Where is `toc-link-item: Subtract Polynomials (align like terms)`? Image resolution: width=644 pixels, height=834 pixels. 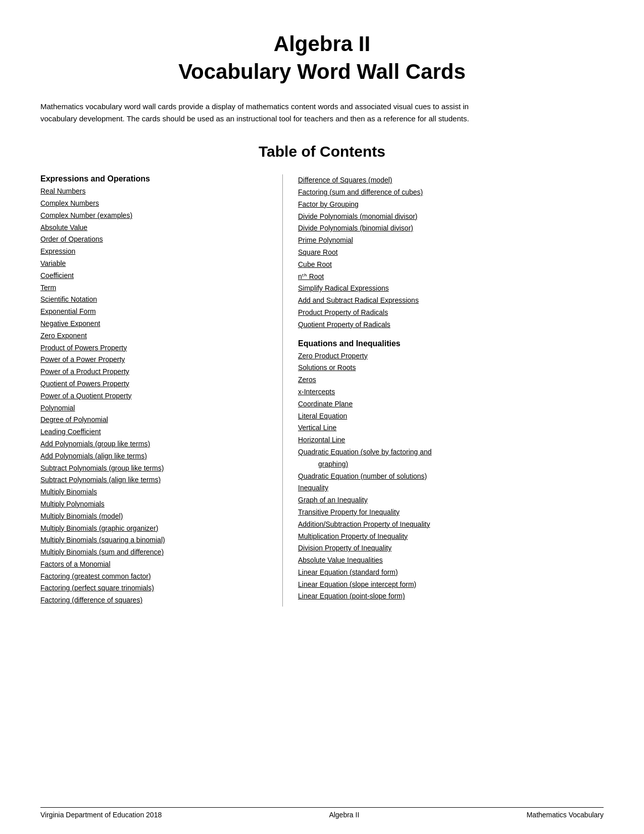
toc-link-item: Subtract Polynomials (align like terms) is located at coordinates (157, 480).